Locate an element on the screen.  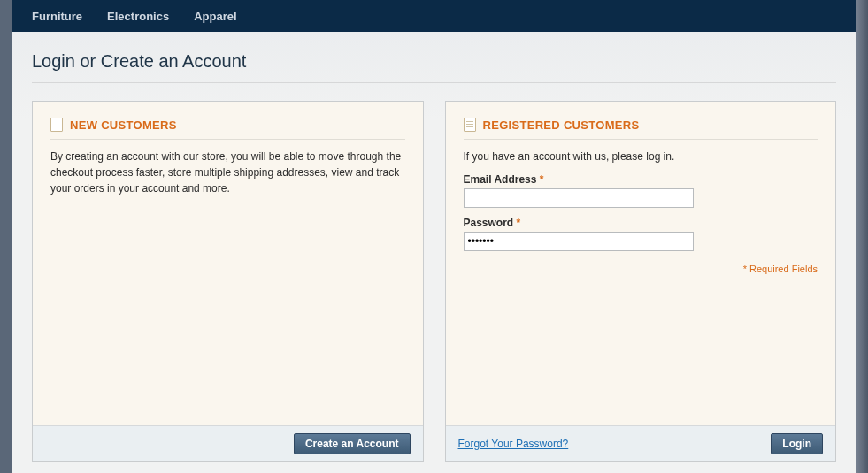
new-customers-title: NEW CUSTOMERS is located at coordinates (124, 126).